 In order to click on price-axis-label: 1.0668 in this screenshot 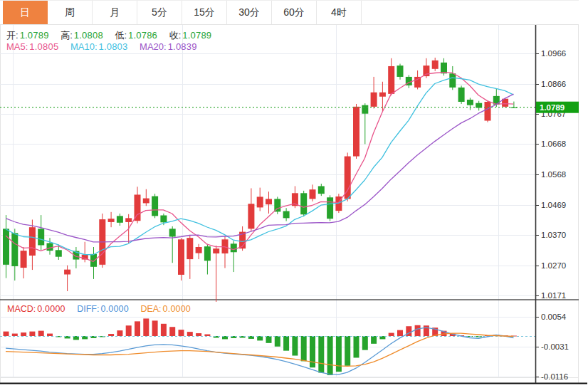, I will do `click(554, 144)`.